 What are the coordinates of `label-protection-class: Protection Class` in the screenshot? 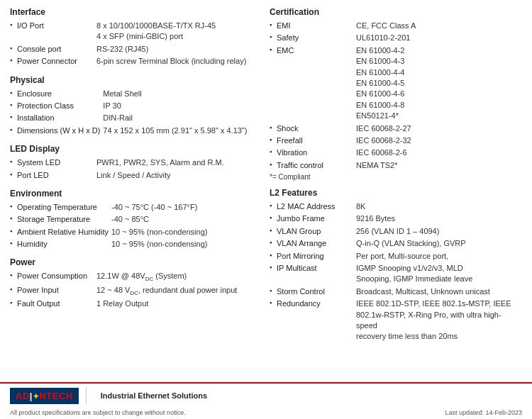 It's located at (55, 106).